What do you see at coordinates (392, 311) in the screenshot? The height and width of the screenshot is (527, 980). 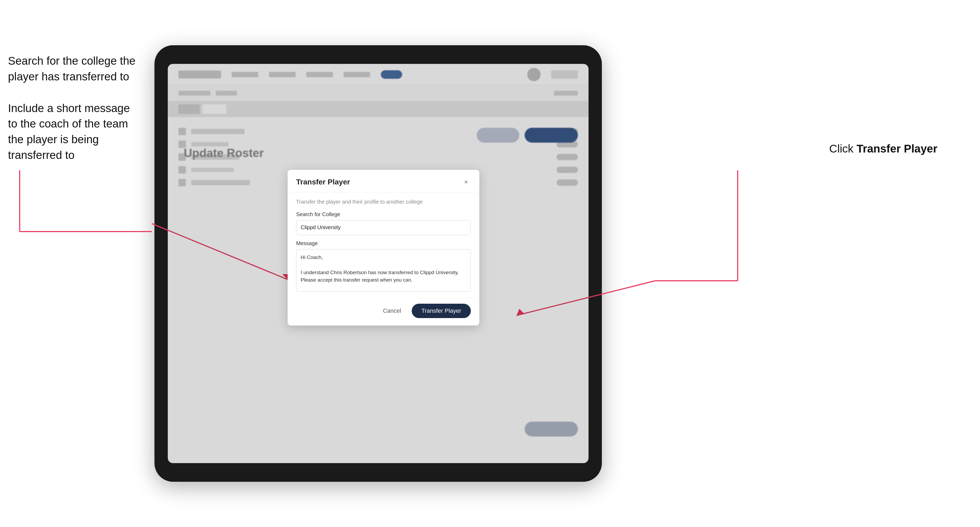 I see `cancel-button: Cancel` at bounding box center [392, 311].